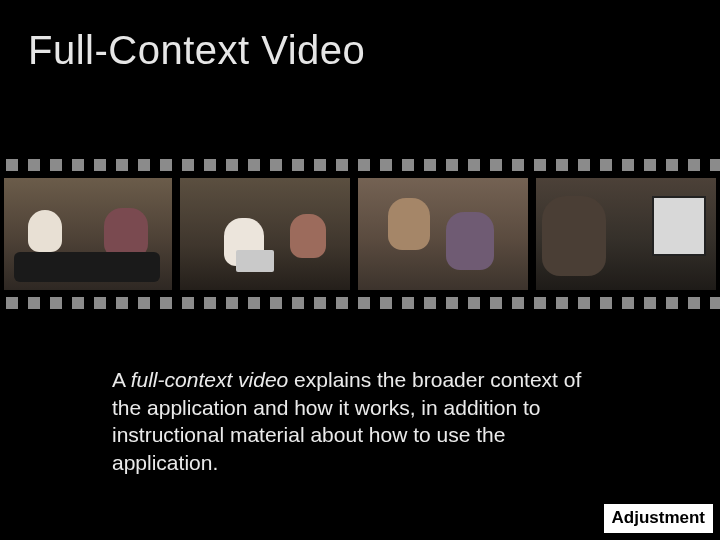 This screenshot has height=540, width=720. I want to click on filmstrip-sprockets-bottom, so click(360, 303).